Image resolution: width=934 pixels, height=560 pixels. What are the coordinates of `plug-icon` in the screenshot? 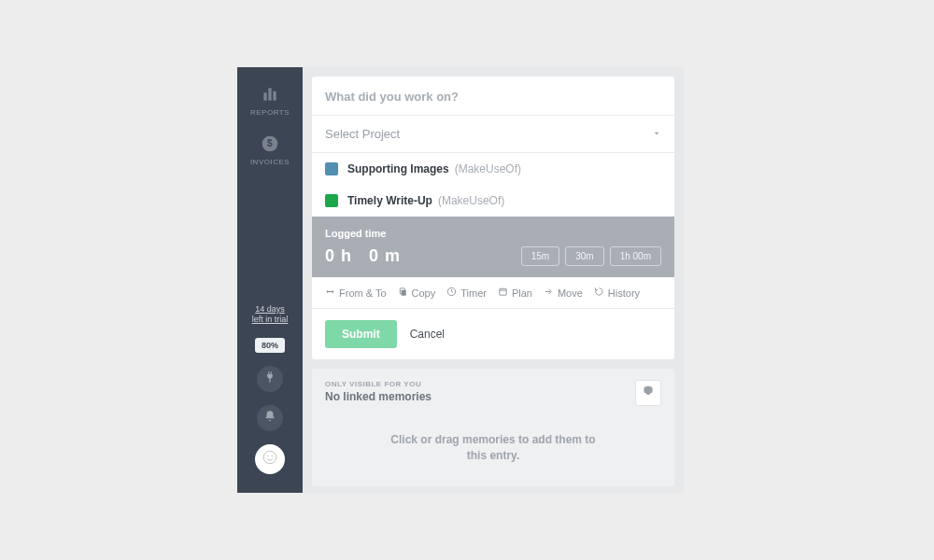 It's located at (270, 379).